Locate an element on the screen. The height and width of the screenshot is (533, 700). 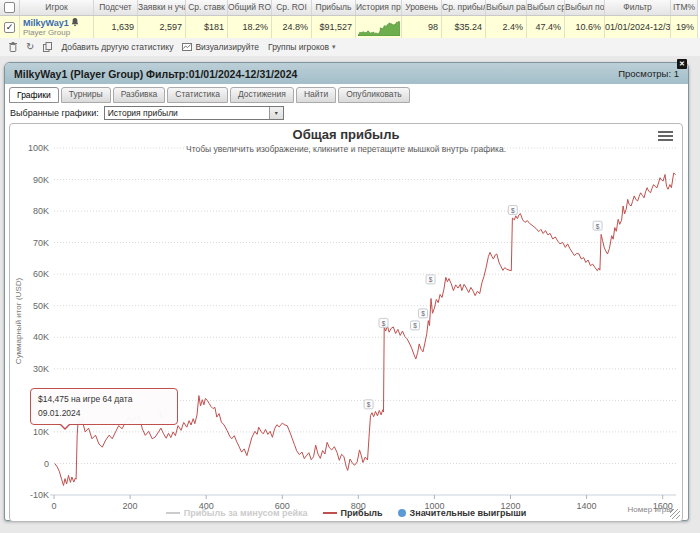
tab-Достижения: Достижения is located at coordinates (262, 95).